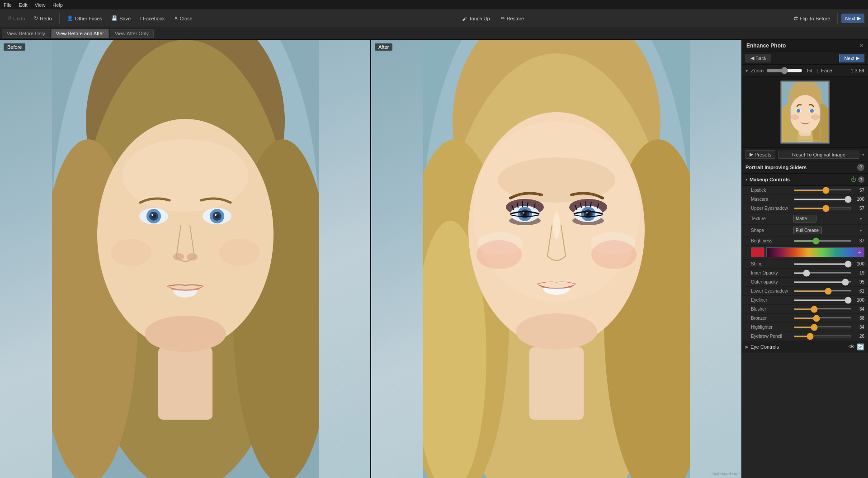 This screenshot has height=478, width=868. What do you see at coordinates (823, 282) in the screenshot?
I see `outer-opacity-slider` at bounding box center [823, 282].